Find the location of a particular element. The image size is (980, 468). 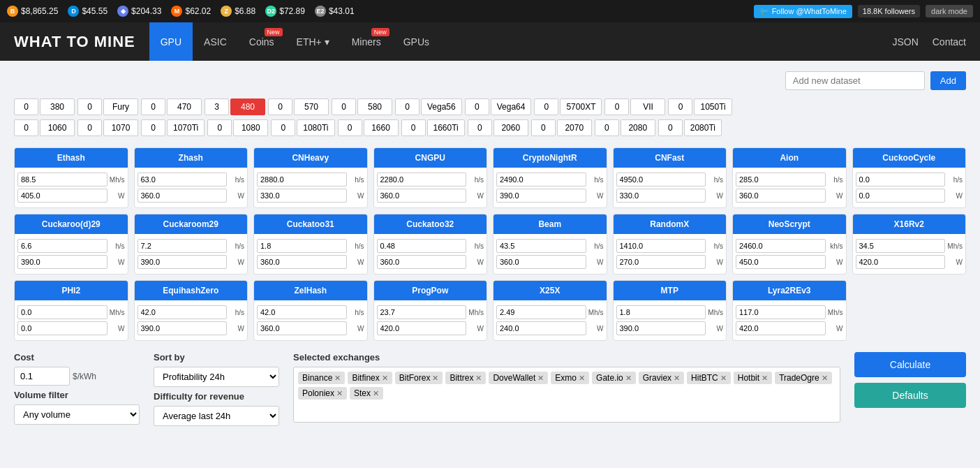

nav-link-asic: ASIC is located at coordinates (215, 42).